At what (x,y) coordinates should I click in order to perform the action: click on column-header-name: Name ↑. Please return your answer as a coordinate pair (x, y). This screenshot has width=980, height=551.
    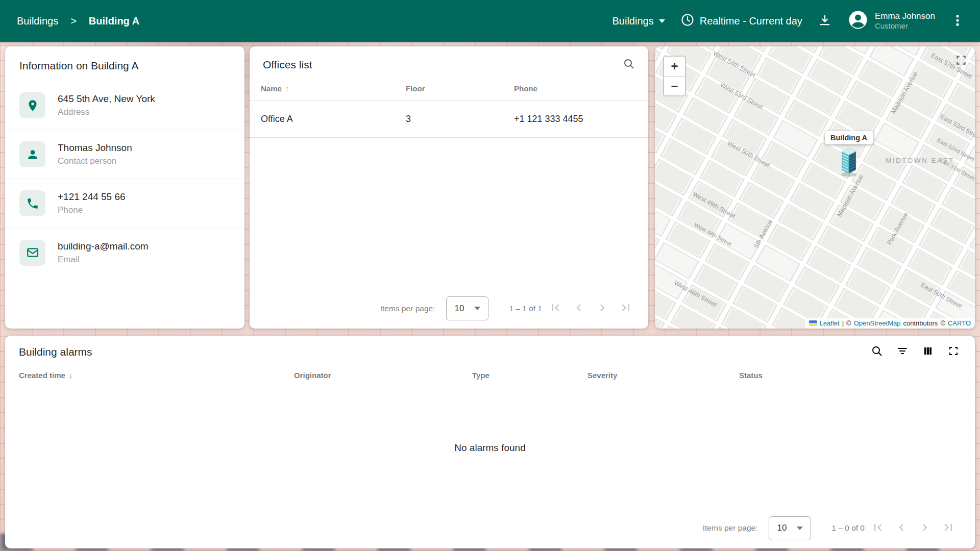
    Looking at the image, I should click on (333, 89).